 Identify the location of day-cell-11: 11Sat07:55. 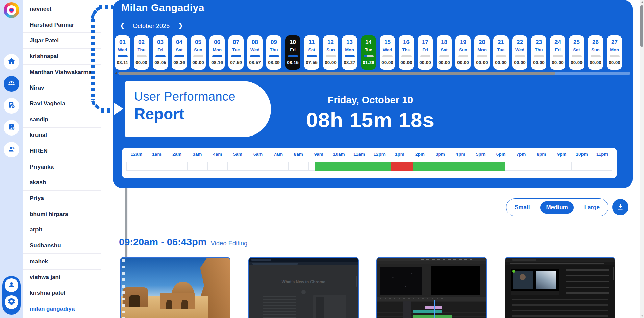
(312, 53).